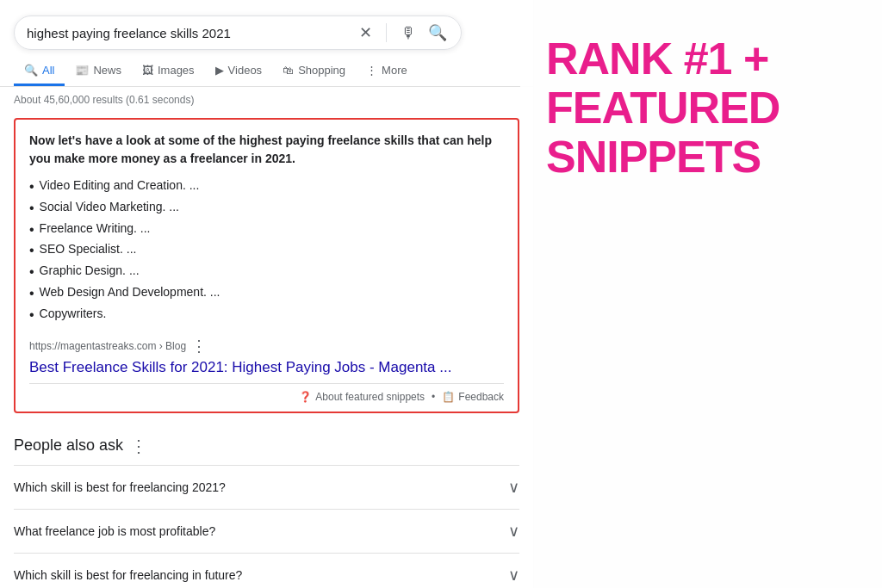  I want to click on tab-more: ⋮ More, so click(387, 71).